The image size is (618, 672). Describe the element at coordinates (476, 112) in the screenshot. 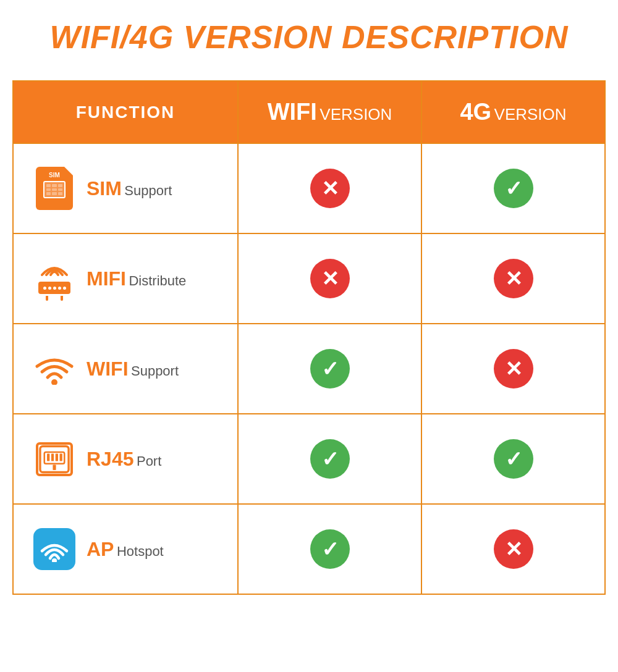

I see `g4-bold-label: 4G` at that location.